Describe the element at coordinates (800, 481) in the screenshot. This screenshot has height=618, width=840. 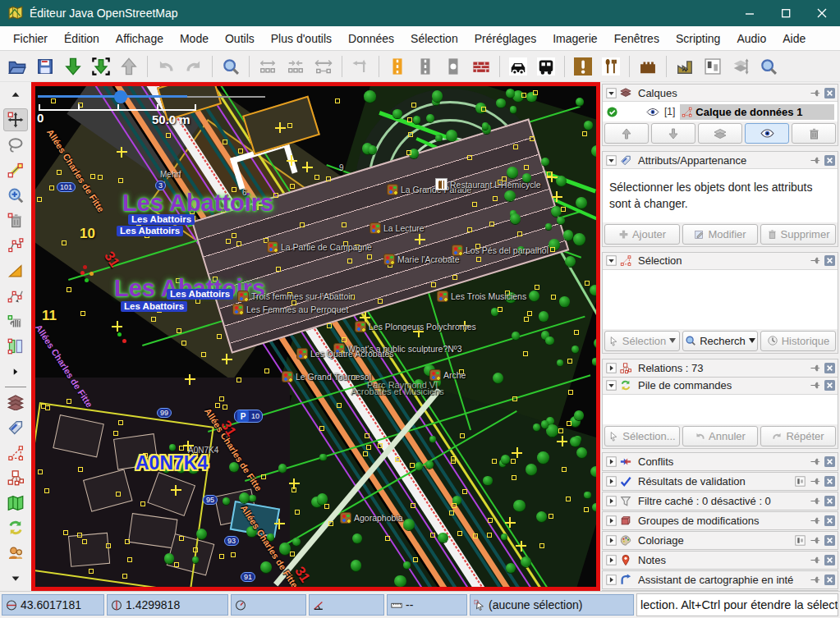
I see `panel-settings-icon` at that location.